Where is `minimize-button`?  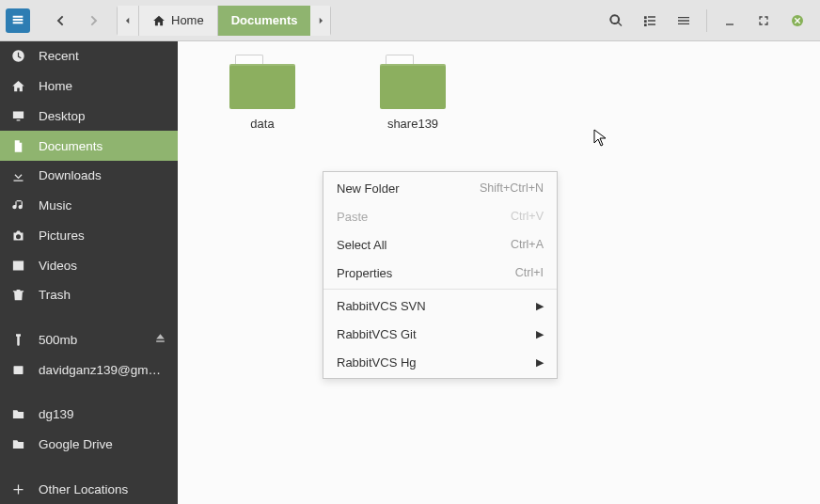
minimize-button is located at coordinates (730, 21).